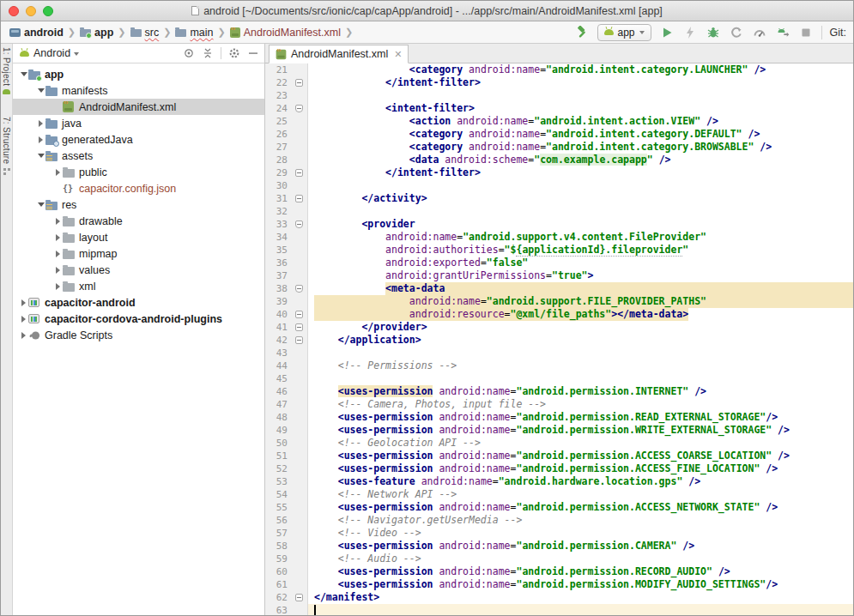 This screenshot has width=854, height=616. Describe the element at coordinates (560, 199) in the screenshot. I see `code-line: 31 </activity>` at that location.